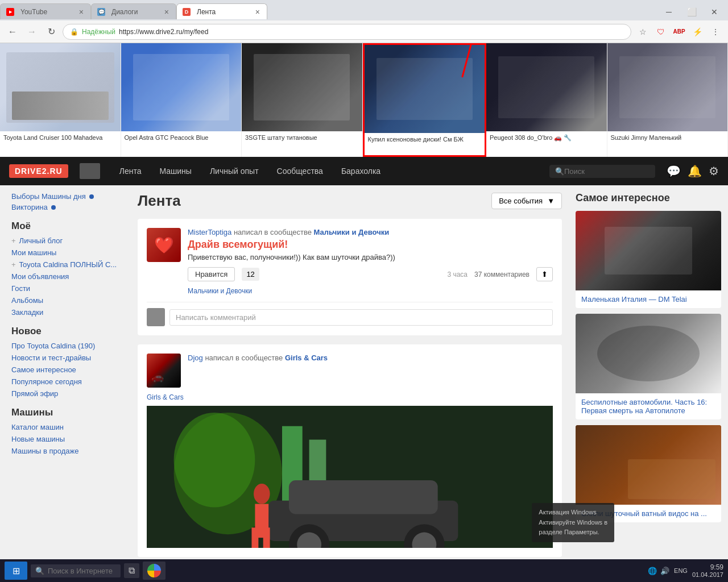 The width and height of the screenshot is (728, 582). I want to click on tab-dialogi: 💬 Диалоги ×, so click(134, 11).